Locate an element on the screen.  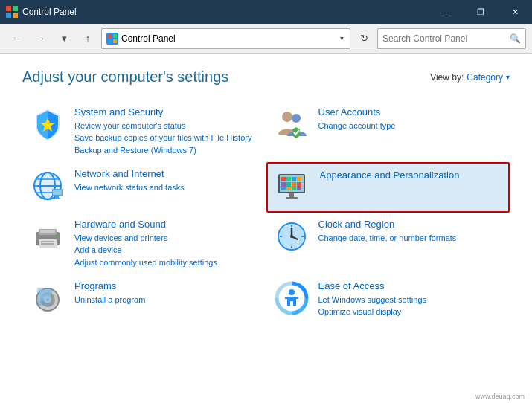
titlebar-title: Control Panel is located at coordinates (49, 12).